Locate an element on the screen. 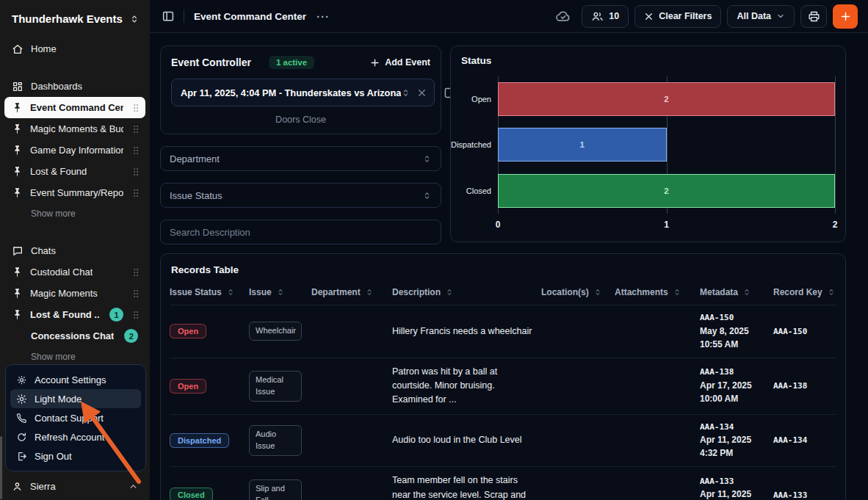 The height and width of the screenshot is (500, 868). chart-bar-row: 2 is located at coordinates (667, 191).